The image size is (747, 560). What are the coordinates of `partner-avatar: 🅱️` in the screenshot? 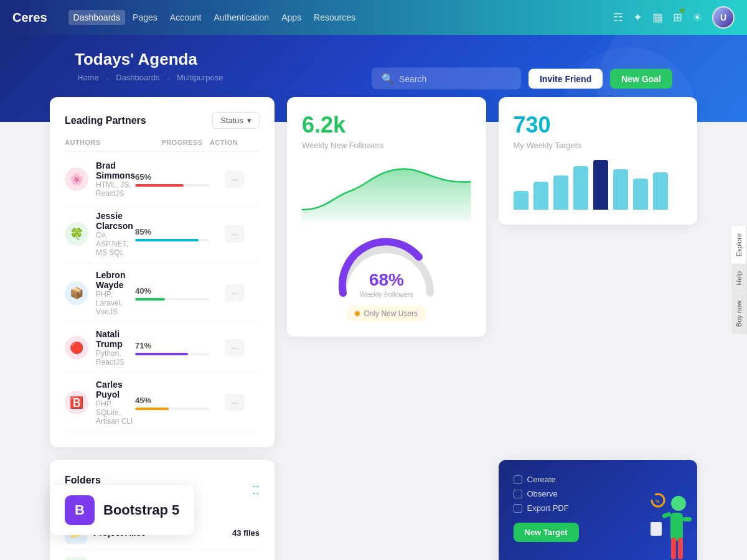 It's located at (77, 403).